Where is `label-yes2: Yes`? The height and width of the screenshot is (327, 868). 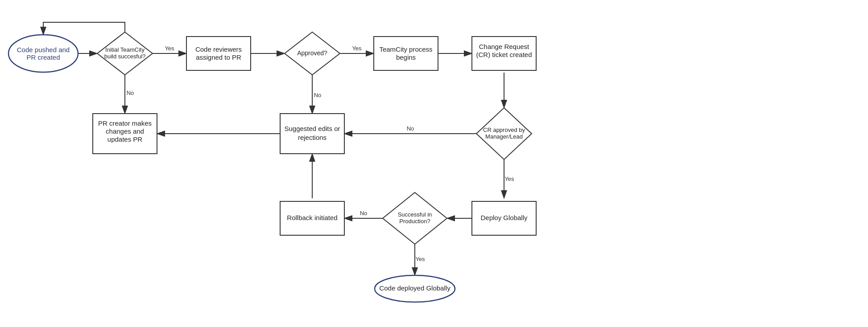 label-yes2: Yes is located at coordinates (357, 48).